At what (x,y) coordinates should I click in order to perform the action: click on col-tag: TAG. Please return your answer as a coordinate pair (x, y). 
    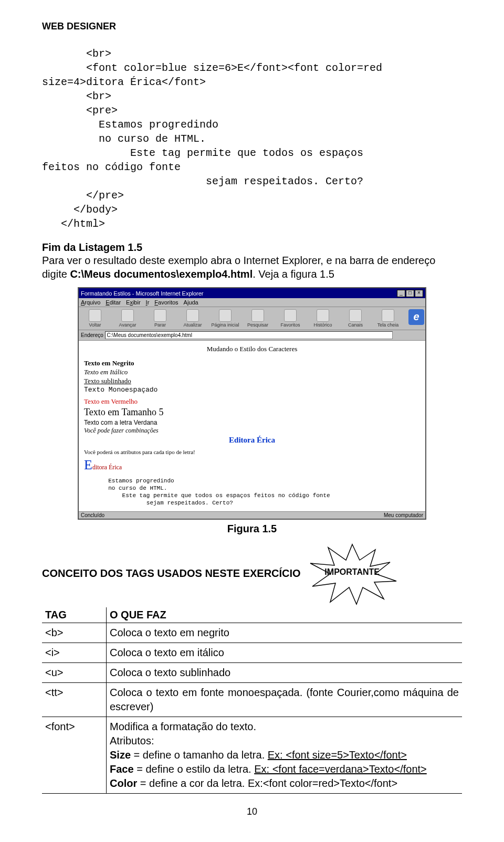
    Looking at the image, I should click on (75, 615).